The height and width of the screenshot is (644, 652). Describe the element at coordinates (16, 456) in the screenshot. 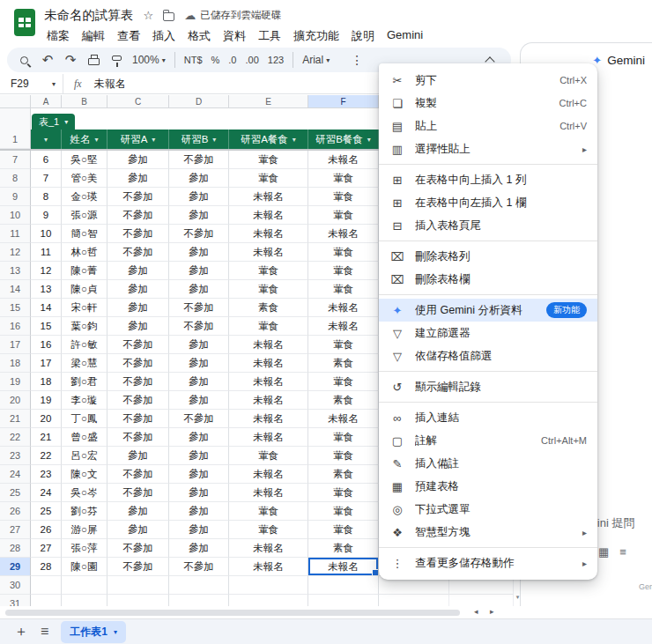

I see `row-header-23: 23` at that location.